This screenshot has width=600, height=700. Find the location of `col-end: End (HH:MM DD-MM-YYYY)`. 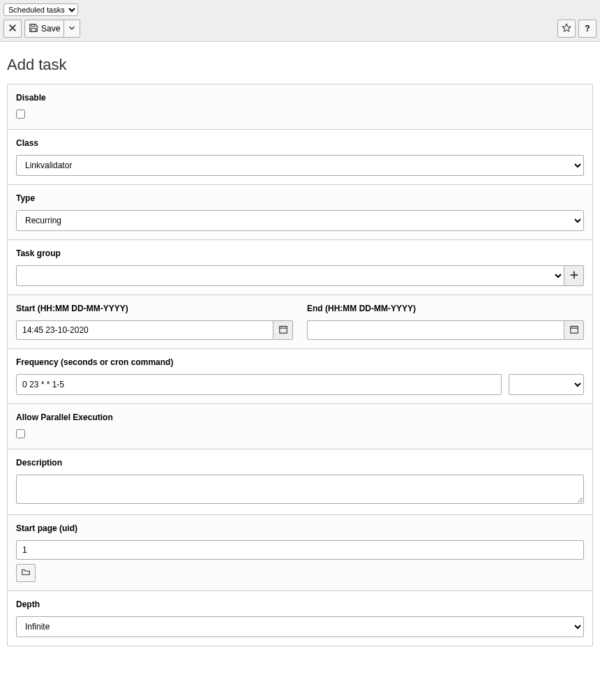

col-end: End (HH:MM DD-MM-YYYY) is located at coordinates (445, 322).